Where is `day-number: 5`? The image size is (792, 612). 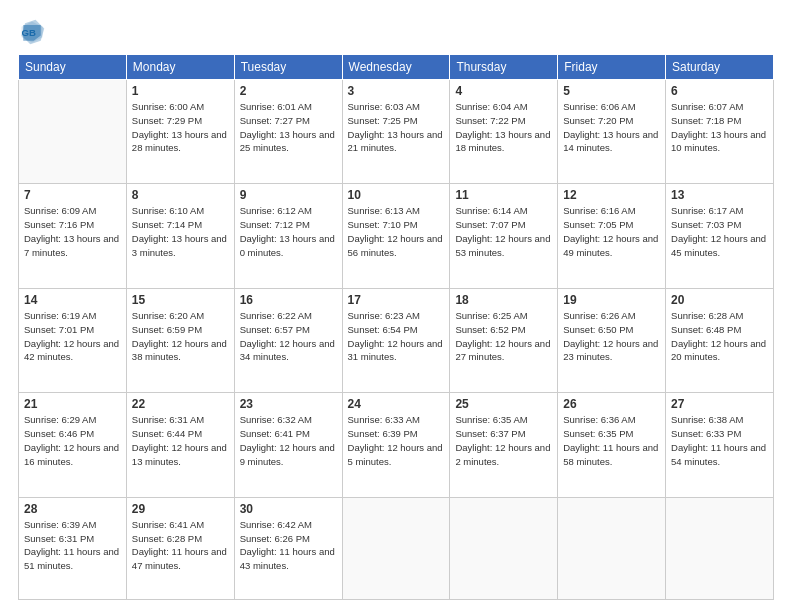
day-number: 5 is located at coordinates (612, 91).